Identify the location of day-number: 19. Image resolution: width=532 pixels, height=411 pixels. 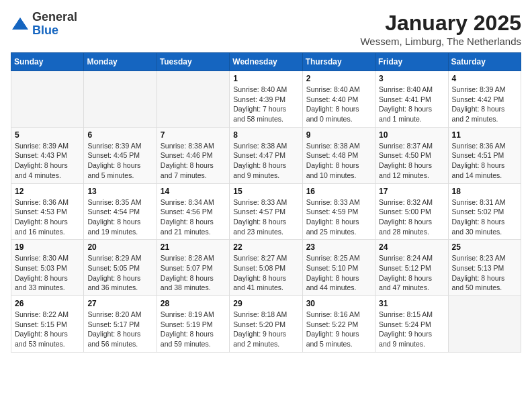
(47, 247).